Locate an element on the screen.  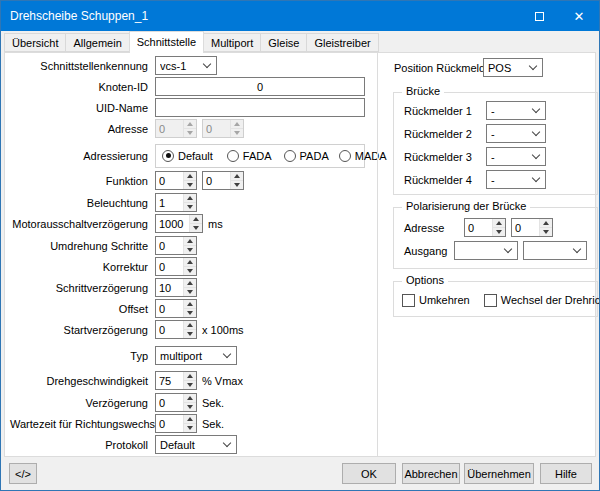
wartezeit-richtungswechsel-spinner is located at coordinates (176, 424).